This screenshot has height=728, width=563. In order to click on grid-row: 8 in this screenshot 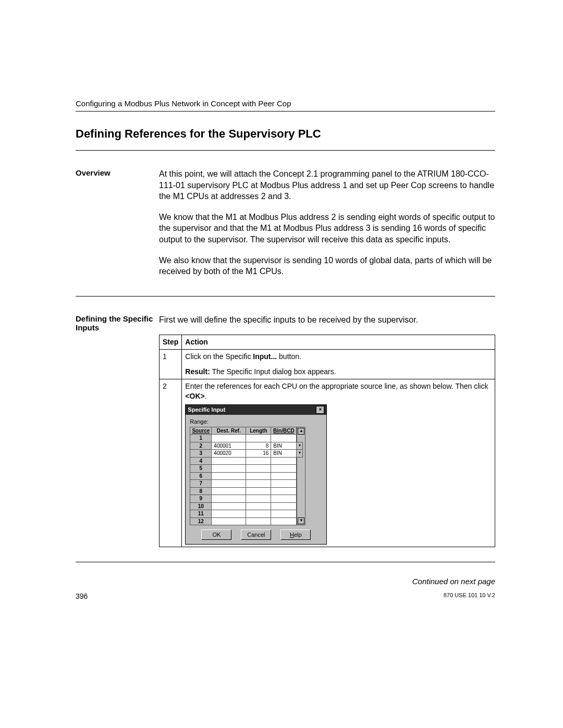, I will do `click(243, 491)`.